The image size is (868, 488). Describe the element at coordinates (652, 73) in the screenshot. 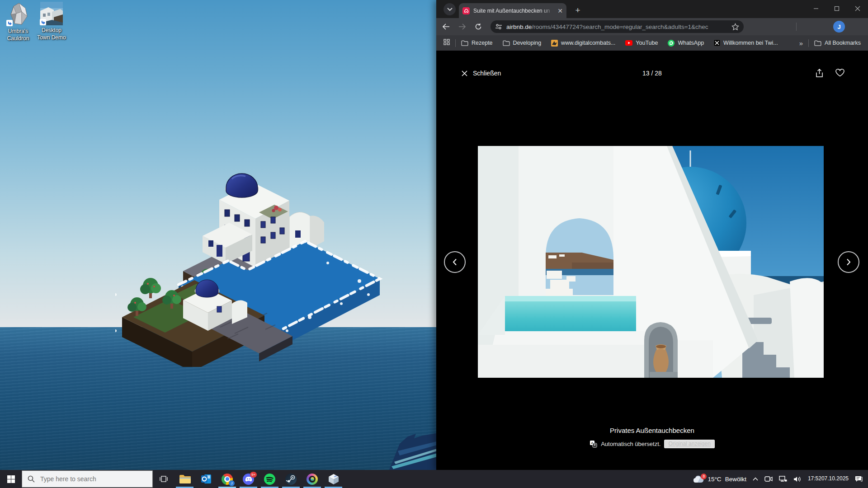

I see `gallery-header: 13 / 28 Schließen` at that location.